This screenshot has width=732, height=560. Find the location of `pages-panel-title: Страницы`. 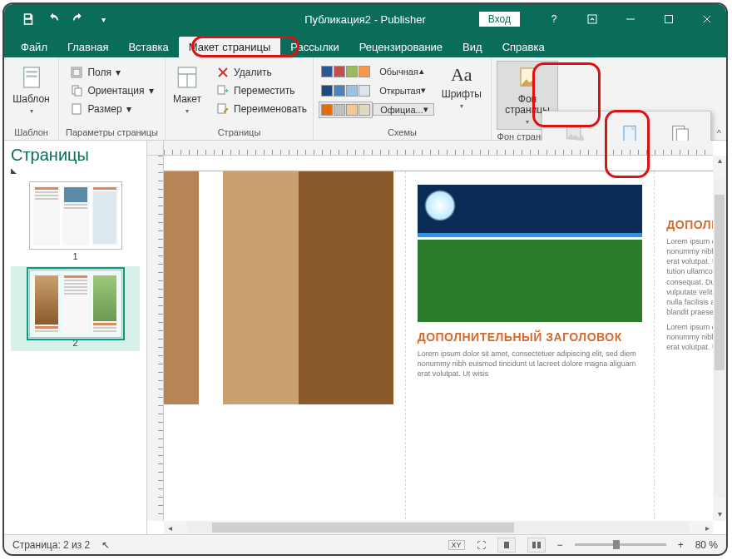

pages-panel-title: Страницы is located at coordinates (75, 155).